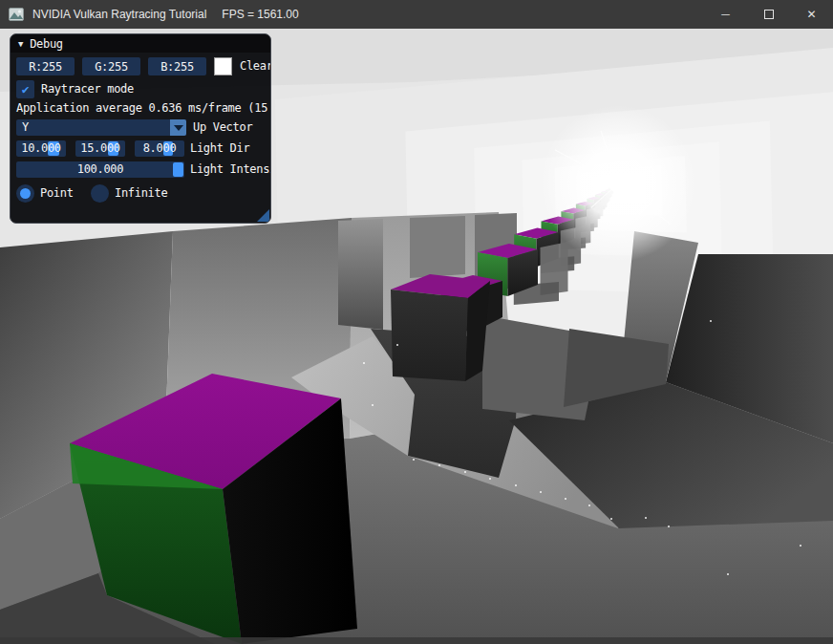  Describe the element at coordinates (140, 44) in the screenshot. I see `debug-panel-titlebar: ▼ Debug` at that location.